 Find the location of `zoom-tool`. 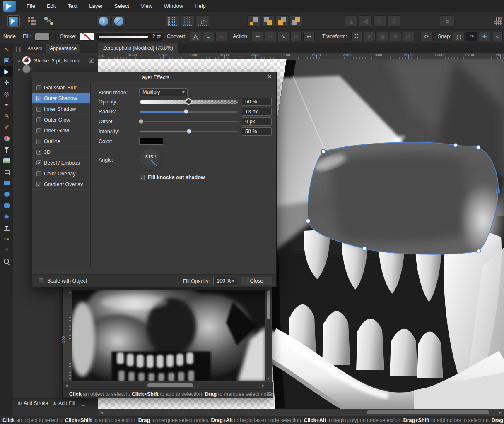

zoom-tool is located at coordinates (7, 261).